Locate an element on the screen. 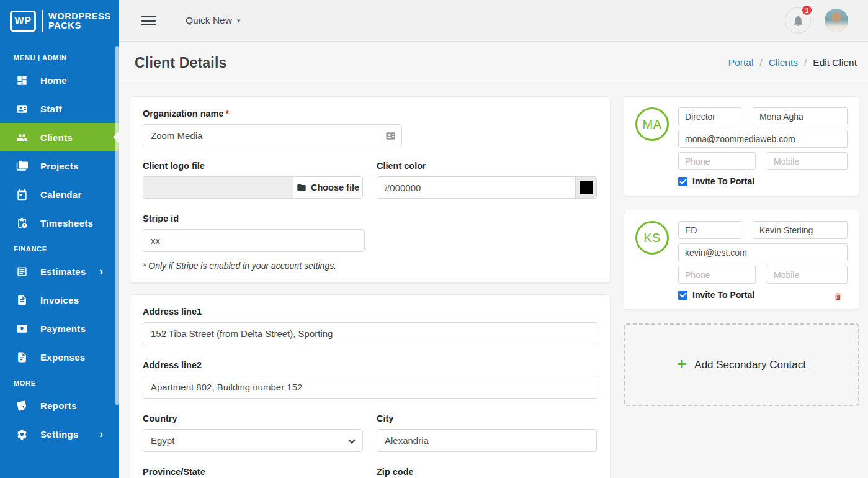  sidebar-item-estimates: Estimates › is located at coordinates (60, 271).